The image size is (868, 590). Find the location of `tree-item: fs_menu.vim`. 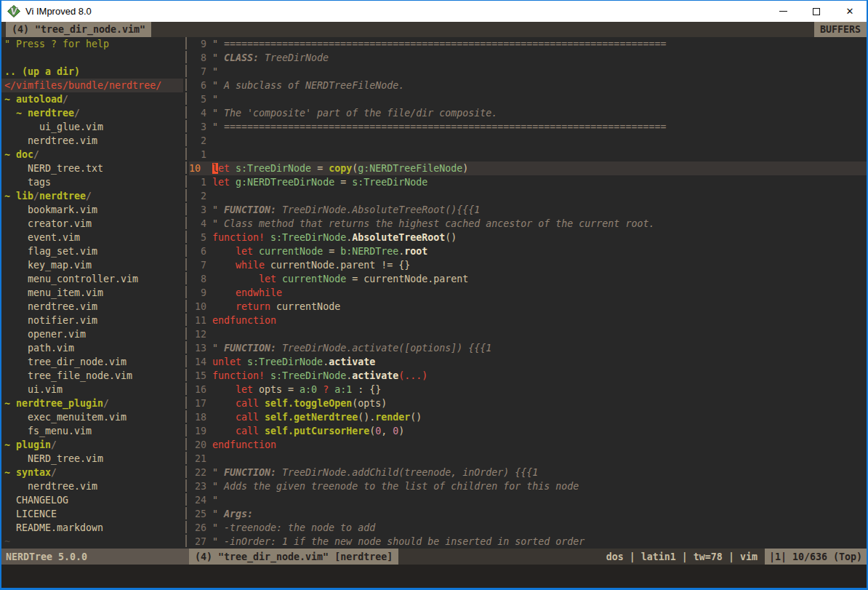

tree-item: fs_menu.vim is located at coordinates (92, 431).